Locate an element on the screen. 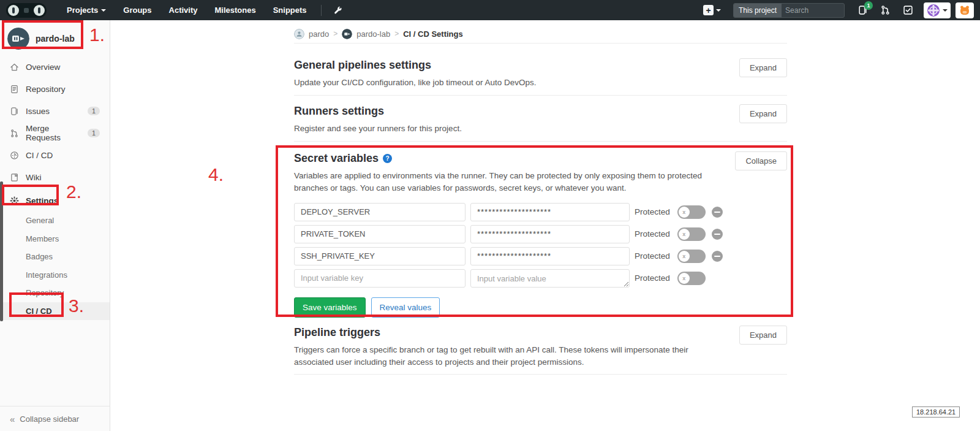 This screenshot has width=980, height=431. sidebar-item-repository: Repository is located at coordinates (55, 89).